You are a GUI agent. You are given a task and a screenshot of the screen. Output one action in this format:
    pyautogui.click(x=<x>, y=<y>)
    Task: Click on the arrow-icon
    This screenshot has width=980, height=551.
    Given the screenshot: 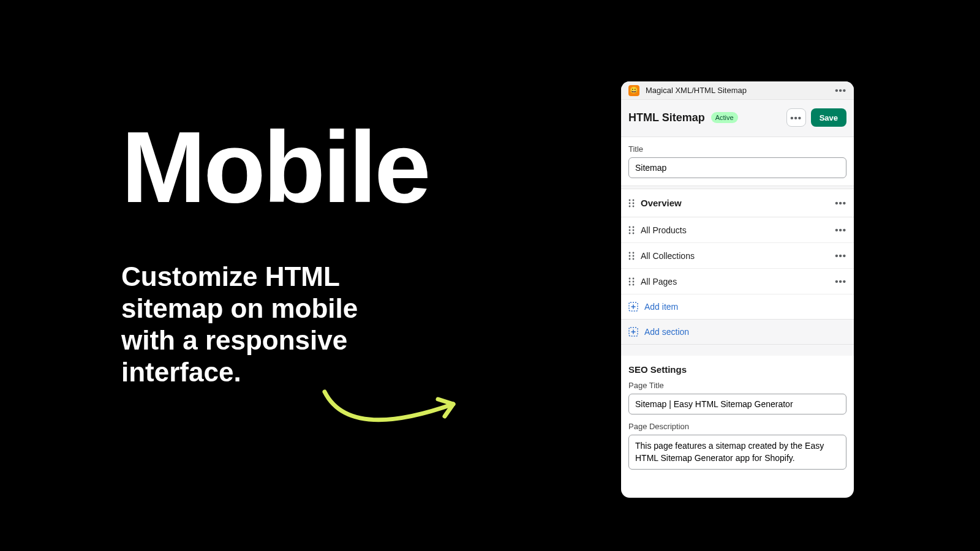 What is the action you would take?
    pyautogui.click(x=395, y=410)
    